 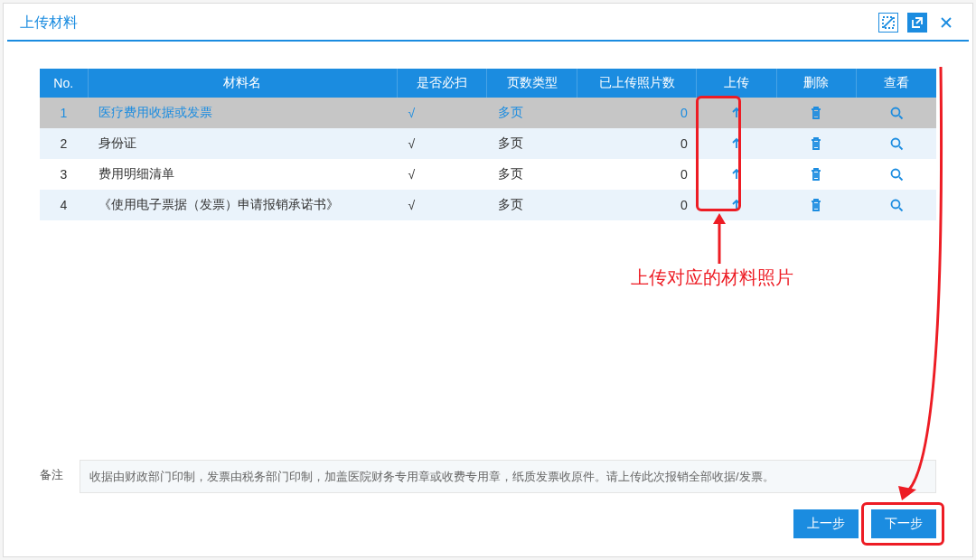 I want to click on table-row: 2 身份证 √ 多页 0, so click(x=488, y=144).